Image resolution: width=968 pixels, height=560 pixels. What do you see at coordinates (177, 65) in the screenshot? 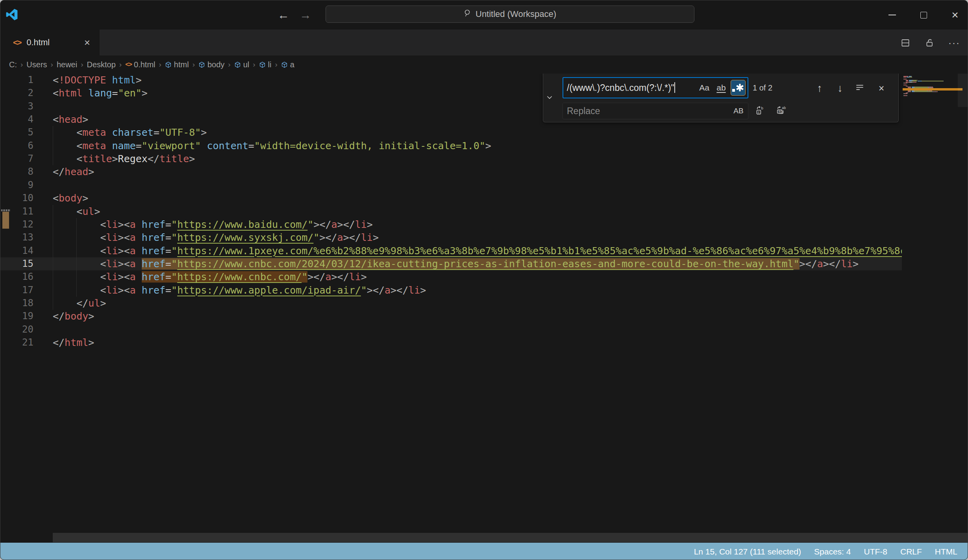
I see `breadcrumb-item-html: html` at bounding box center [177, 65].